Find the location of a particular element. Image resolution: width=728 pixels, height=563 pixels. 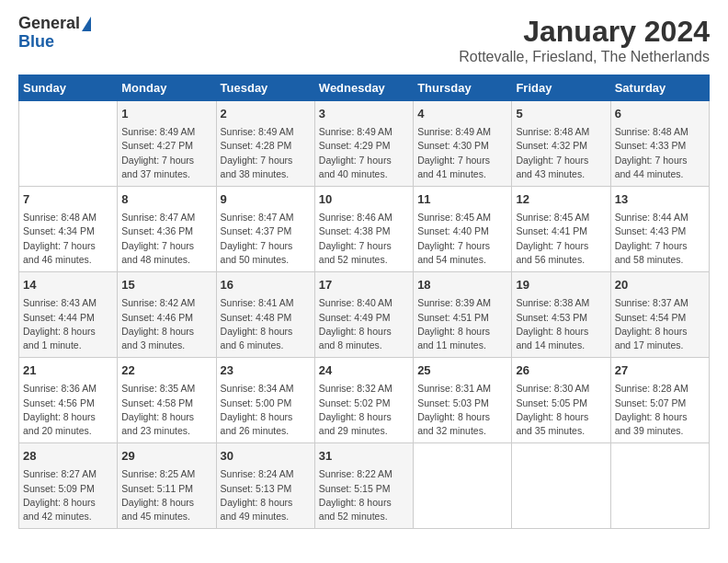

day-number: 11 is located at coordinates (462, 200).